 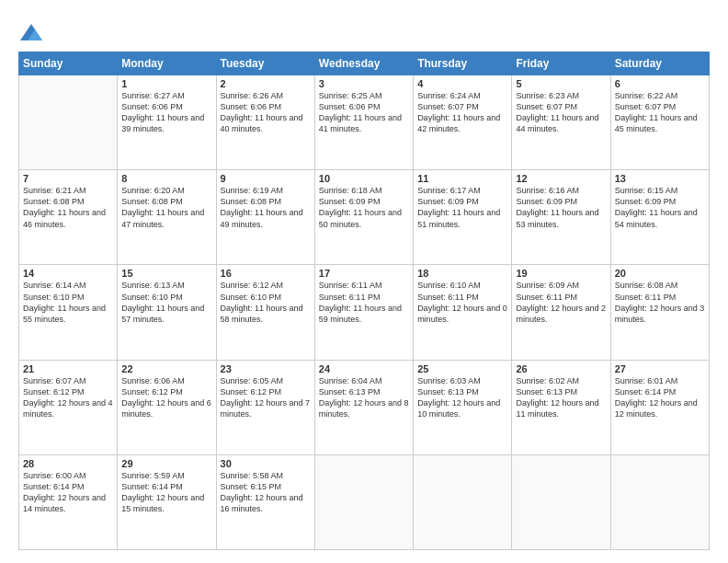 What do you see at coordinates (660, 369) in the screenshot?
I see `day-number: 27` at bounding box center [660, 369].